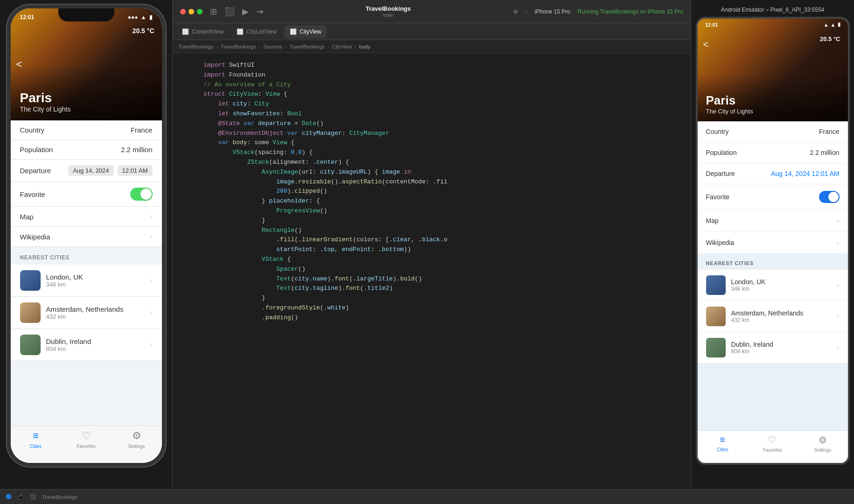 The height and width of the screenshot is (504, 854). I want to click on android-city-hero: 12:01 ▲ ▲ ▮ < 20.5 °C Paris The City of …, so click(773, 70).